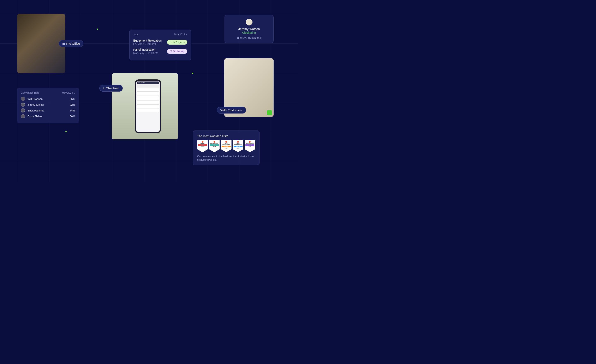 Image resolution: width=596 pixels, height=364 pixels. I want to click on status-label: In Progress, so click(179, 42).